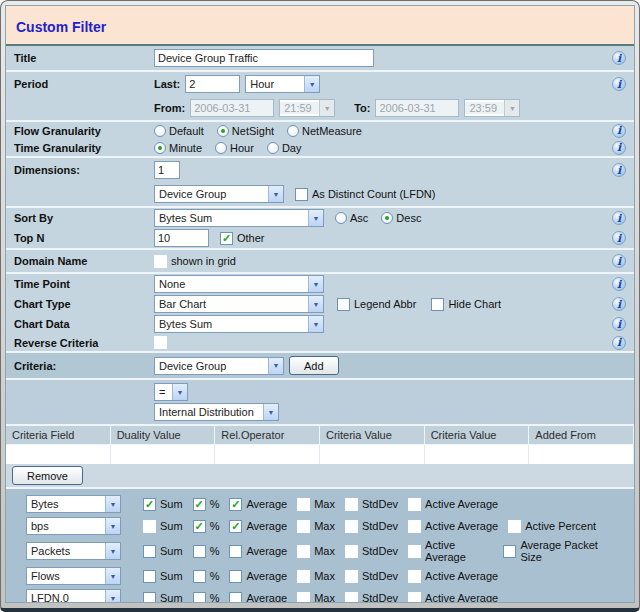  Describe the element at coordinates (320, 595) in the screenshot. I see `metric-row-lfdn: LFDN.0▼ Sum % Average Max StdDev Active …` at that location.